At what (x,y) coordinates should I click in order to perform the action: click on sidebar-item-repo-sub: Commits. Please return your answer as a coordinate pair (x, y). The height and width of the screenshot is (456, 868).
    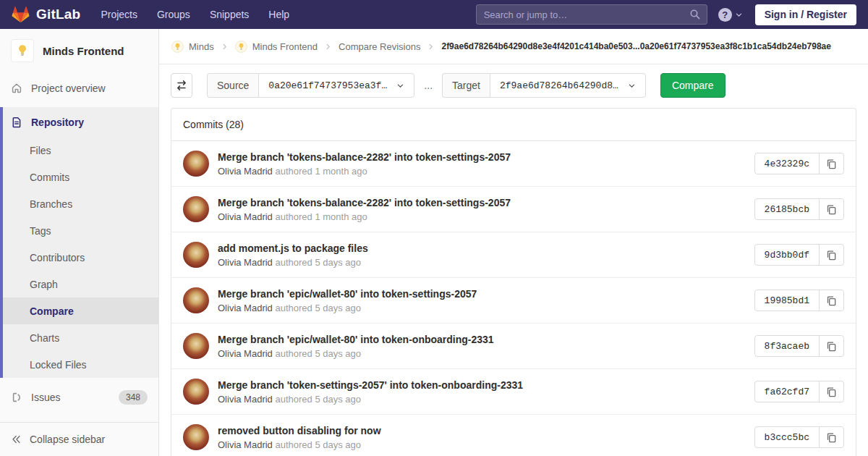
    Looking at the image, I should click on (81, 177).